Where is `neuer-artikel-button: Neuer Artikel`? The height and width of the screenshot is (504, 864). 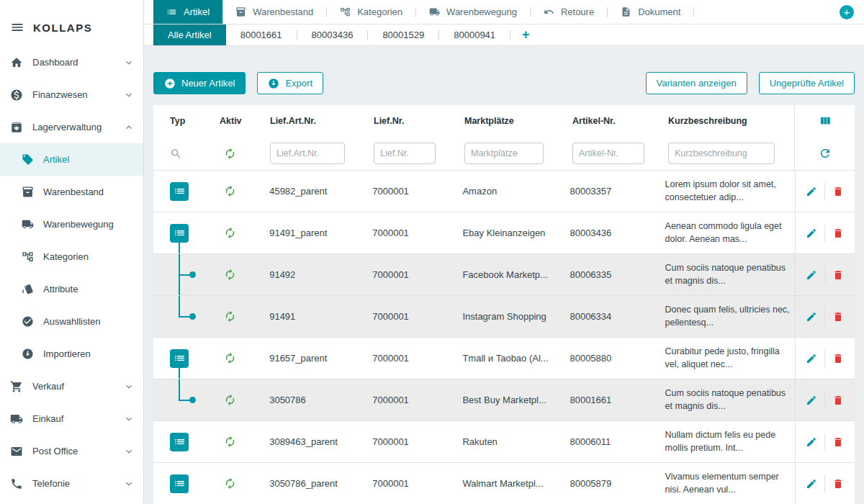
neuer-artikel-button: Neuer Artikel is located at coordinates (199, 84).